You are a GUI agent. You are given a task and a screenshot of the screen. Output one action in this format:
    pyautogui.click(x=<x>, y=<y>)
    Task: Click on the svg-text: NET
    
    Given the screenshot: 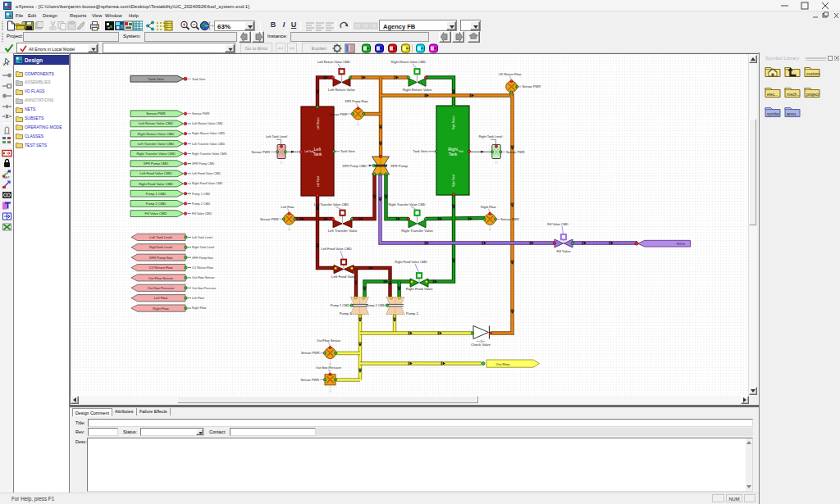 What is the action you would take?
    pyautogui.click(x=7, y=177)
    